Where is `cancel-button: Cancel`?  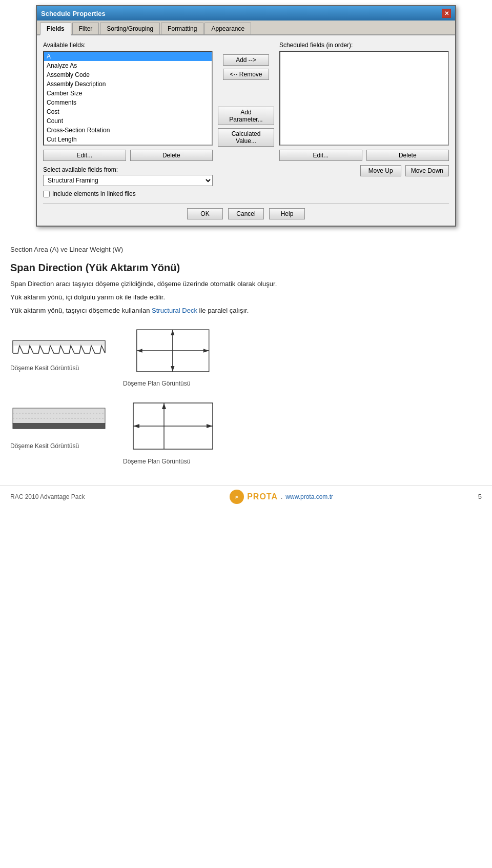 cancel-button: Cancel is located at coordinates (246, 214).